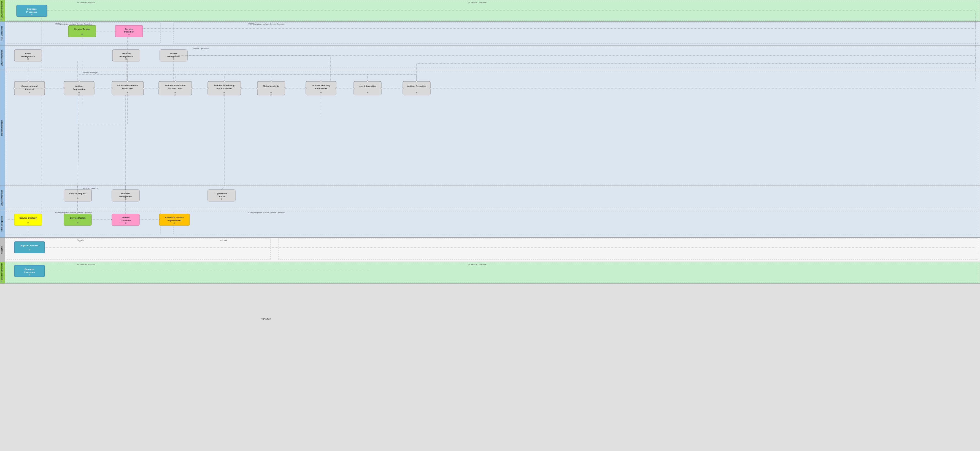  Describe the element at coordinates (477, 265) in the screenshot. I see `section-it-consumer-right2: IT Service Consumer` at that location.